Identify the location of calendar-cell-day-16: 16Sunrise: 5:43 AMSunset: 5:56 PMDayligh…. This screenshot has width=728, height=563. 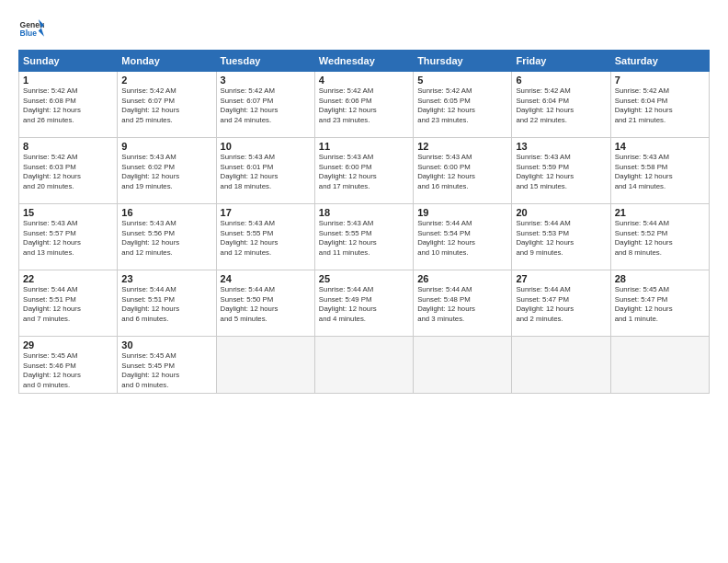
(167, 237).